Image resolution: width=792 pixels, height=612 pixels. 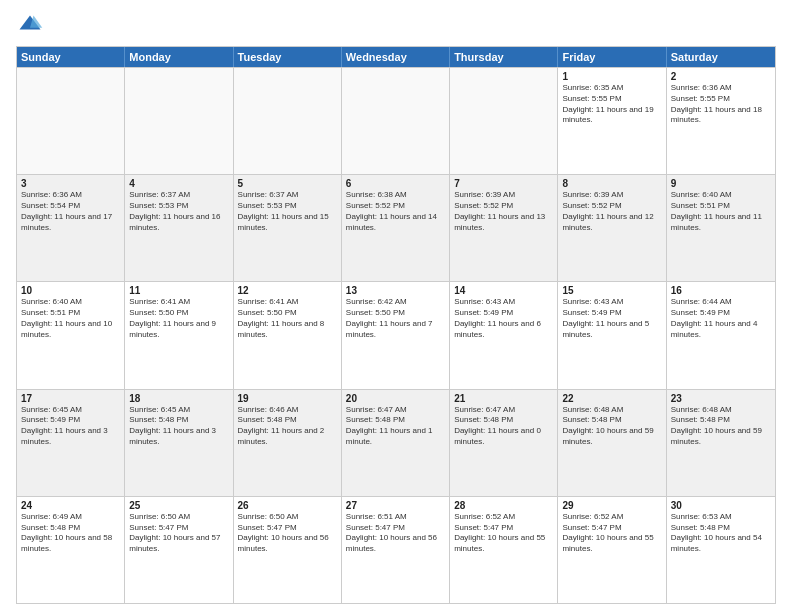 What do you see at coordinates (396, 26) in the screenshot?
I see `header` at bounding box center [396, 26].